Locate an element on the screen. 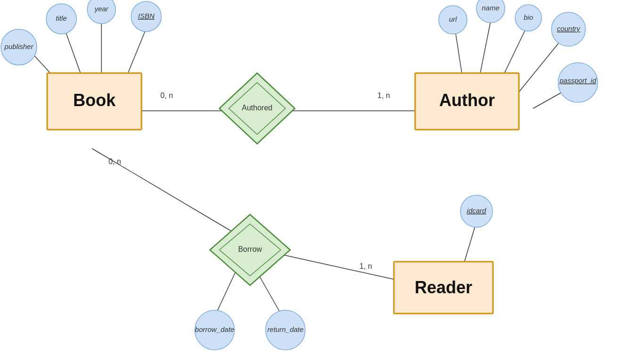 This screenshot has width=618, height=364. cardinality-author-authored: 1, n is located at coordinates (384, 95).